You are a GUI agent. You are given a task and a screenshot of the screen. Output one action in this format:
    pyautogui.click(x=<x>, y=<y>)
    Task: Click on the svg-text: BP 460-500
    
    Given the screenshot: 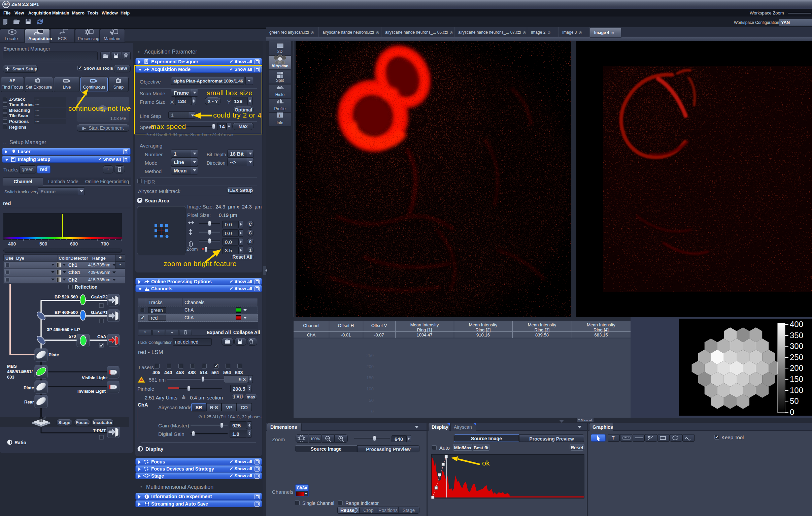 What is the action you would take?
    pyautogui.click(x=66, y=313)
    